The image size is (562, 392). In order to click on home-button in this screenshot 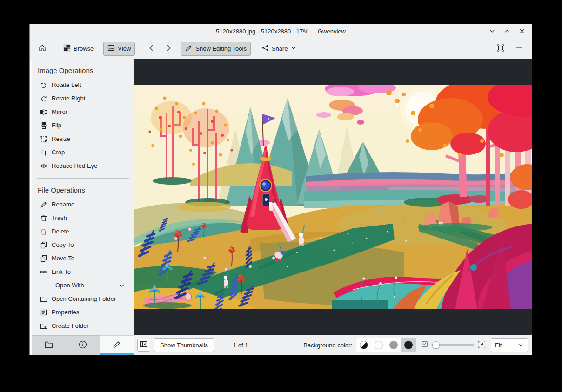, I will do `click(42, 49)`.